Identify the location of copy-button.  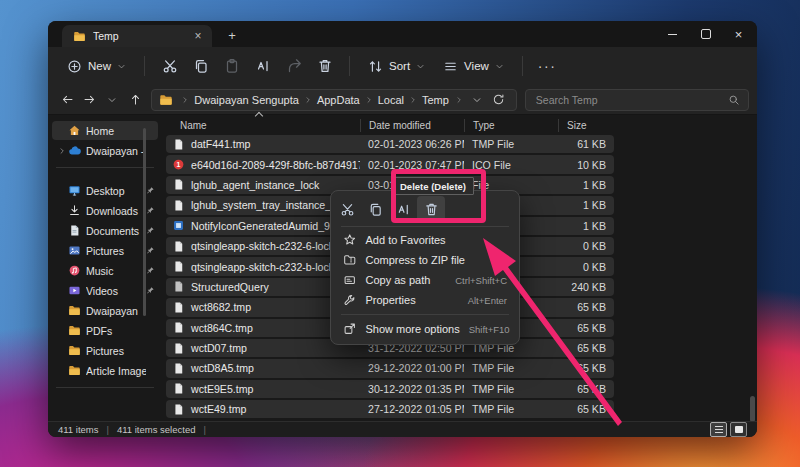
(200, 66).